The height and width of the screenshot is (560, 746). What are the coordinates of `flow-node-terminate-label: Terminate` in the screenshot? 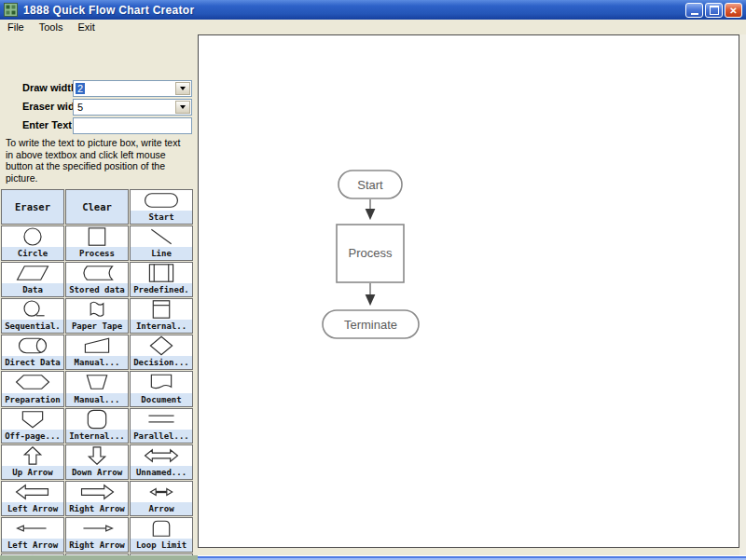 It's located at (371, 324).